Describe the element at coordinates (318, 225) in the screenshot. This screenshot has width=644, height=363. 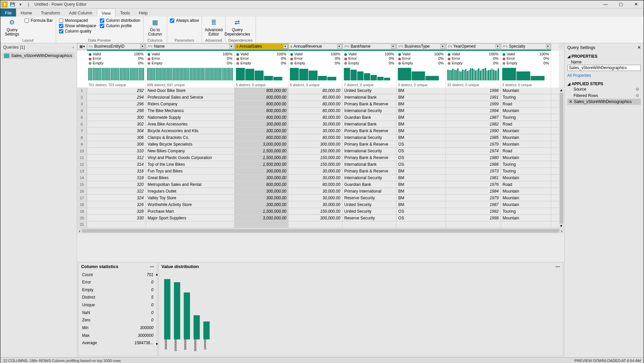
I see `table-row: 21` at that location.